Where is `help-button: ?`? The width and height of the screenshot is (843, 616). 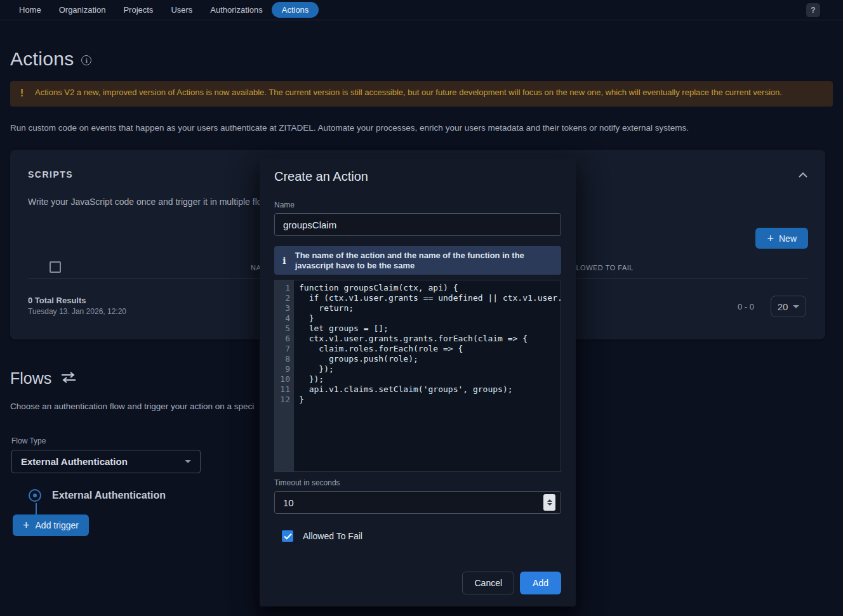 help-button: ? is located at coordinates (813, 10).